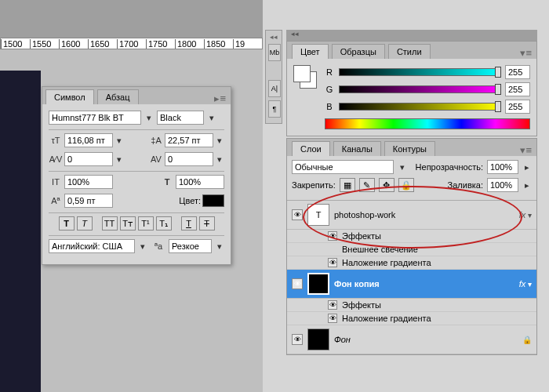 The width and height of the screenshot is (549, 392). Describe the element at coordinates (89, 182) in the screenshot. I see `vertical-scale-input` at that location.